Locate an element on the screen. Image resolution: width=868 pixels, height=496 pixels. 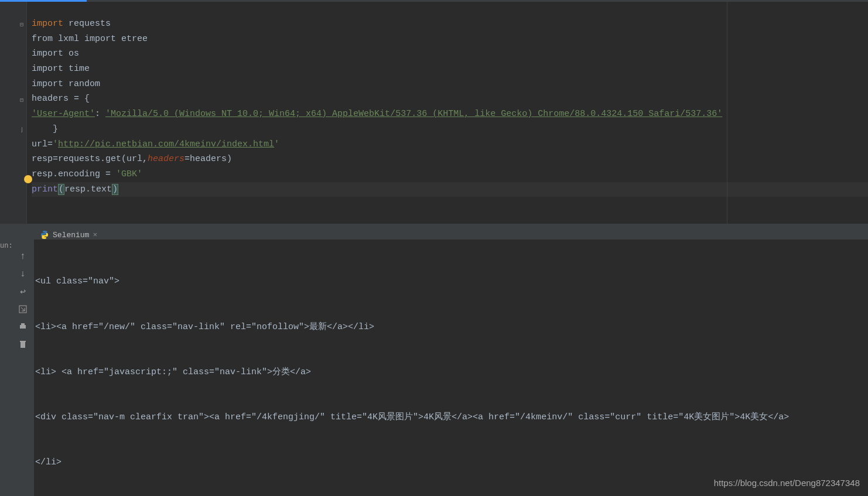
editor-gutter: ⊟ ⊟ ⌋ is located at coordinates (13, 112).